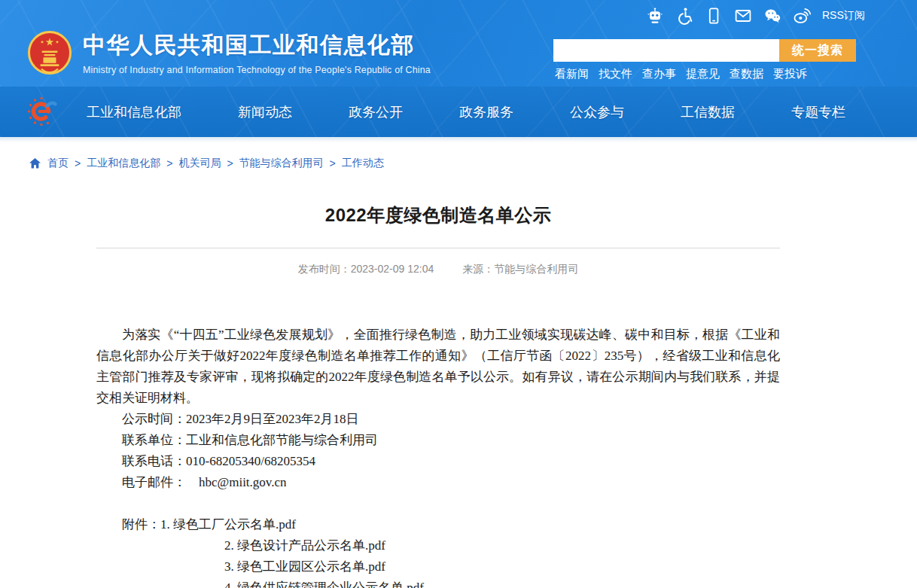 The image size is (917, 588). Describe the element at coordinates (438, 483) in the screenshot. I see `contact-email-line: 电子邮件： hbc@miit.gov.cn` at that location.